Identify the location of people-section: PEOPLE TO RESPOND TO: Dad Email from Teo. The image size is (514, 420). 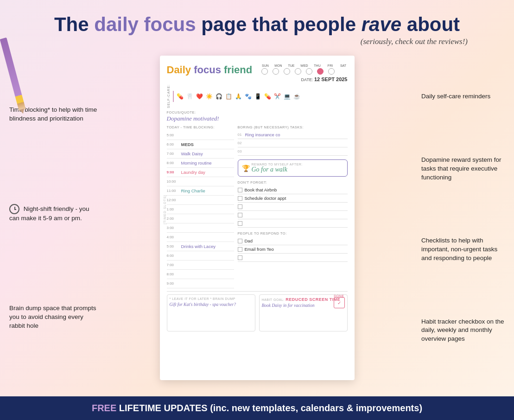
(293, 247).